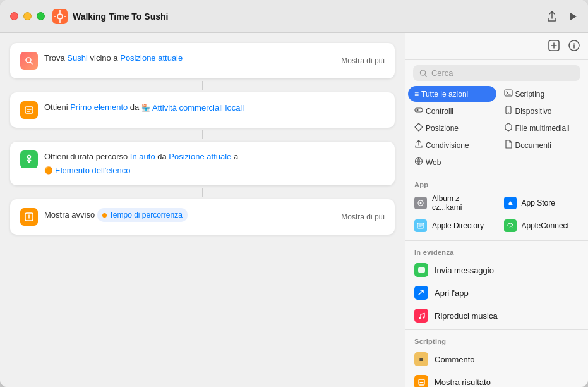  What do you see at coordinates (143, 215) in the screenshot?
I see `alert-variable: Tempo di percorrenza` at bounding box center [143, 215].